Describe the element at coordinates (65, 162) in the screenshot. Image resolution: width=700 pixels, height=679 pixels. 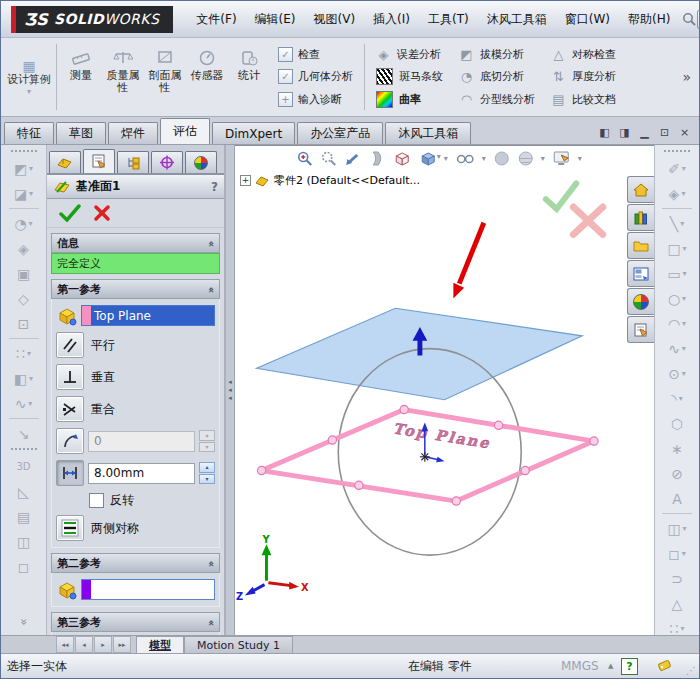
I see `featuremanager-tree-tab` at that location.